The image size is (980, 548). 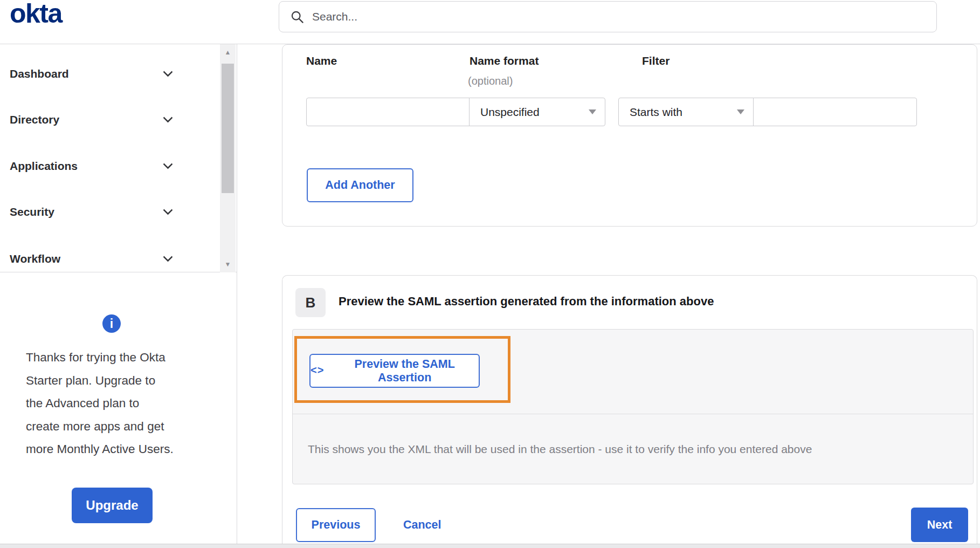 What do you see at coordinates (119, 358) in the screenshot?
I see `promo-line: Thanks for trying the Okta` at bounding box center [119, 358].